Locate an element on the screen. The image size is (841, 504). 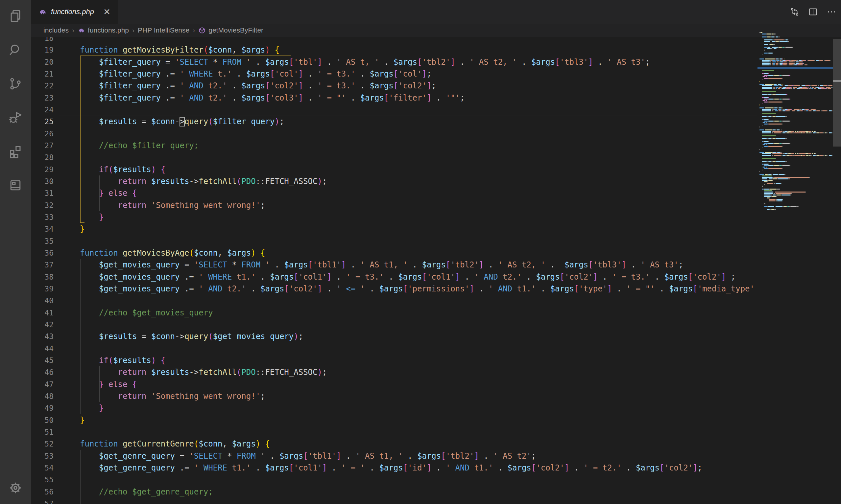
line-number: 40 is located at coordinates (42, 301).